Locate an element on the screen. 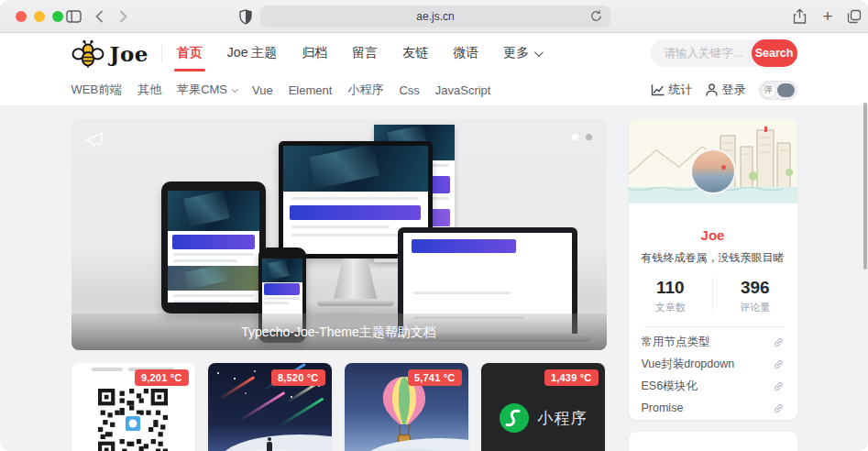 This screenshot has width=868, height=451. qr-code is located at coordinates (133, 420).